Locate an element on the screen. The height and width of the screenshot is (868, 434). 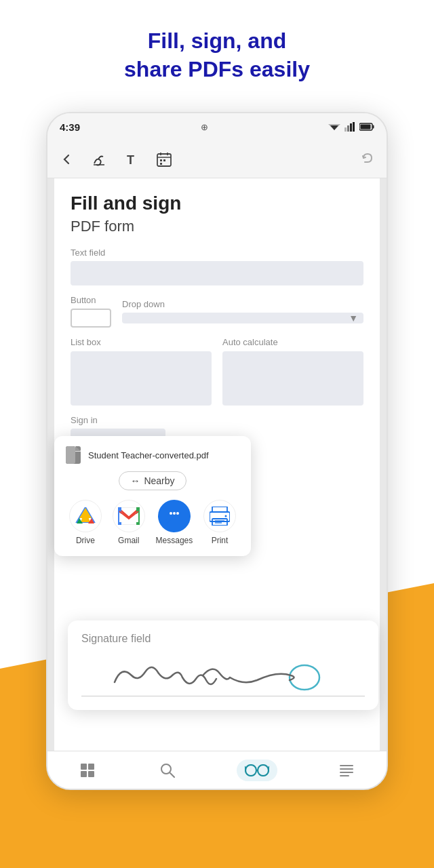
nav-grid-button is located at coordinates (87, 770).